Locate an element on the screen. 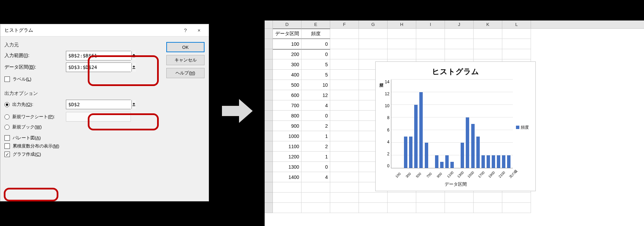 Image resolution: width=644 pixels, height=226 pixels. ok-button: OK is located at coordinates (185, 47).